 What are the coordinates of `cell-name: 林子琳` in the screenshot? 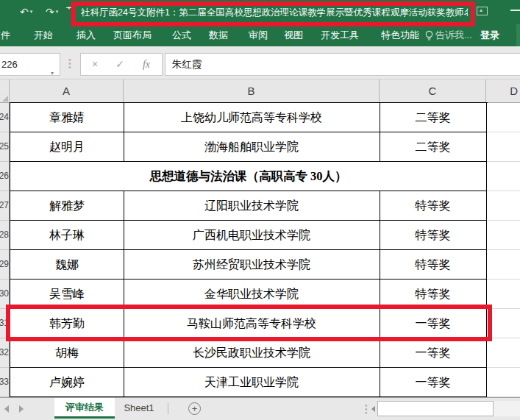 It's located at (67, 235).